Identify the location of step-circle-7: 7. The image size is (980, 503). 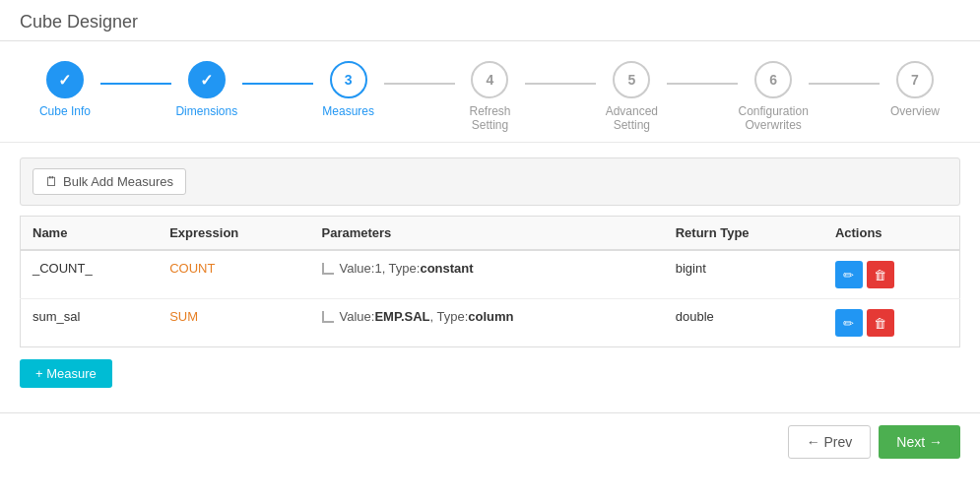
(915, 80).